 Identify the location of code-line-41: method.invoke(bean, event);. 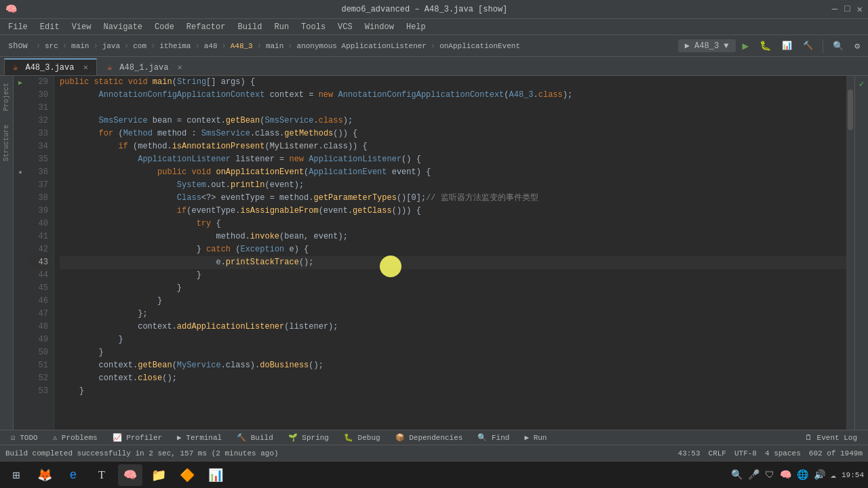
(453, 237).